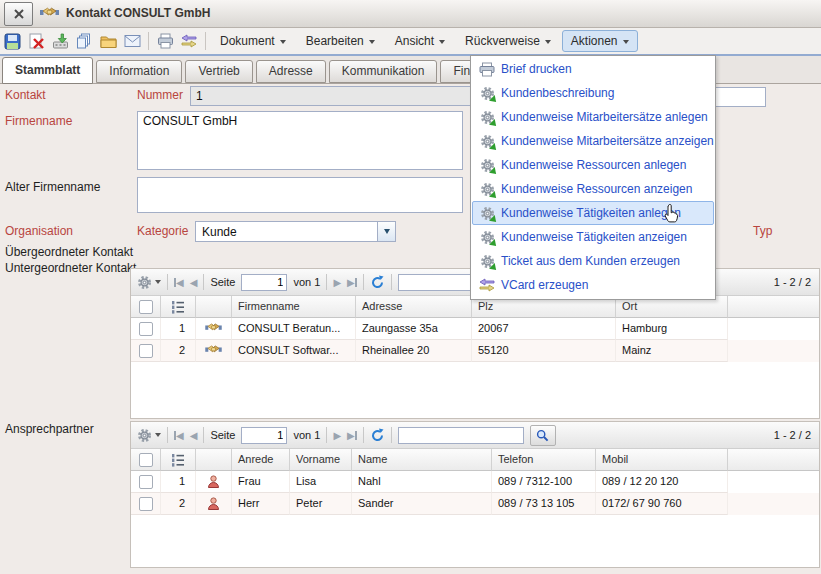 This screenshot has width=821, height=574. Describe the element at coordinates (475, 482) in the screenshot. I see `table-row: 1 Frau Lisa Nahl 089 / 7312-100 089 / 12…` at that location.